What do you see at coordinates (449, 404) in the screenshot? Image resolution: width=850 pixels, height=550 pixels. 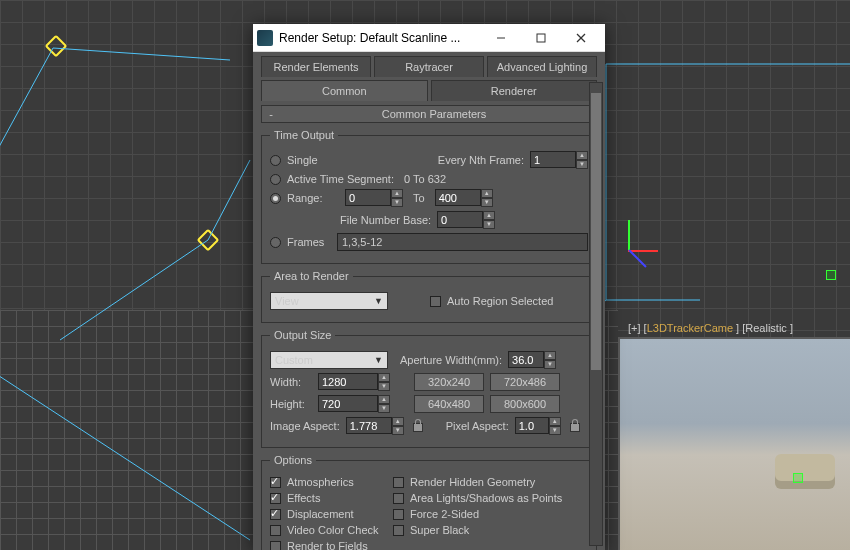 I see `preset-640x480: 640x480` at bounding box center [449, 404].